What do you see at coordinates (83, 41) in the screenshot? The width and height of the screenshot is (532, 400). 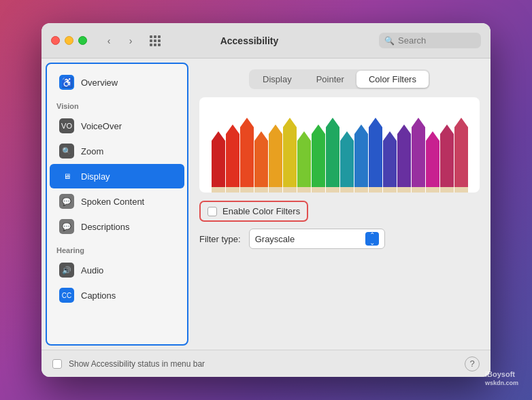 I see `maximize-button` at bounding box center [83, 41].